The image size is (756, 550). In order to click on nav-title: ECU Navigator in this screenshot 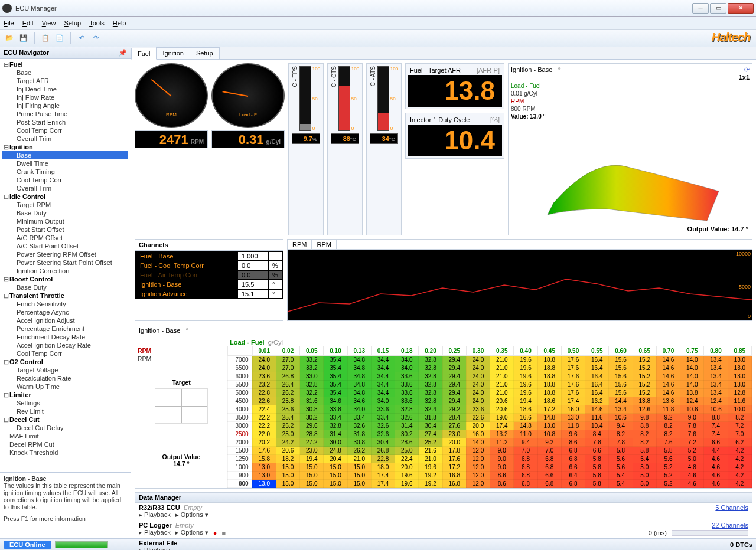, I will do `click(26, 53)`.